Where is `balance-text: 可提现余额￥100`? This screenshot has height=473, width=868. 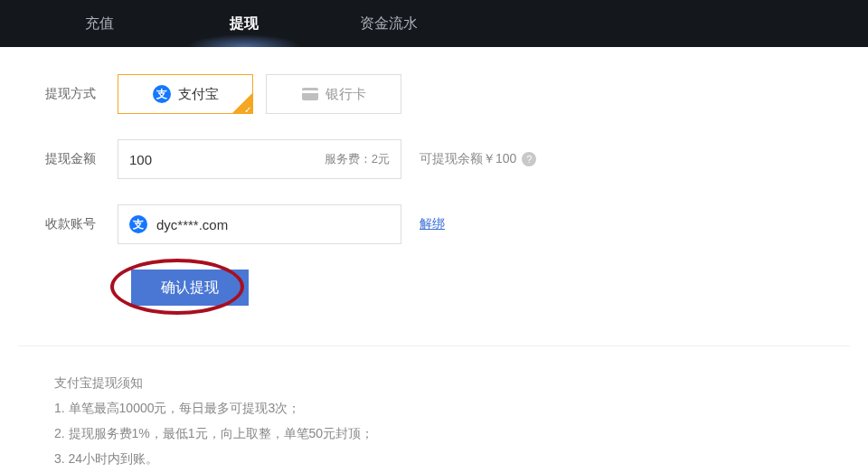 balance-text: 可提现余额￥100 is located at coordinates (468, 159).